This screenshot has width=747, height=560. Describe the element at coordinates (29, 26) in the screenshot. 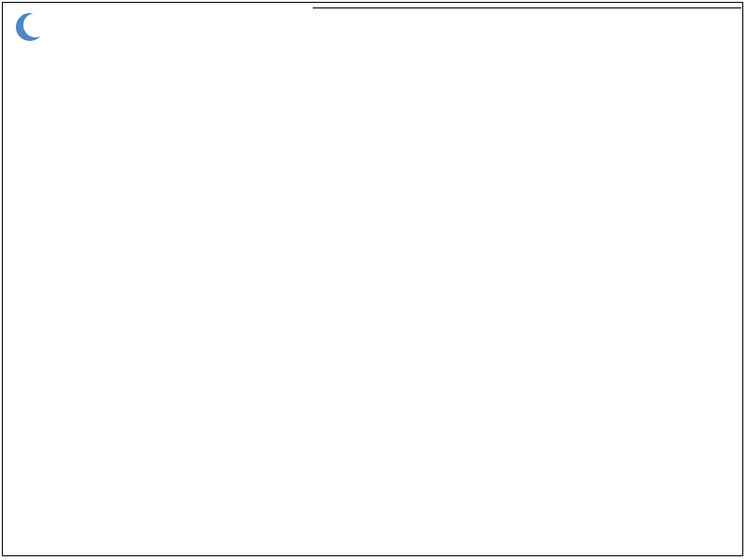

I see `crescent-icon` at that location.